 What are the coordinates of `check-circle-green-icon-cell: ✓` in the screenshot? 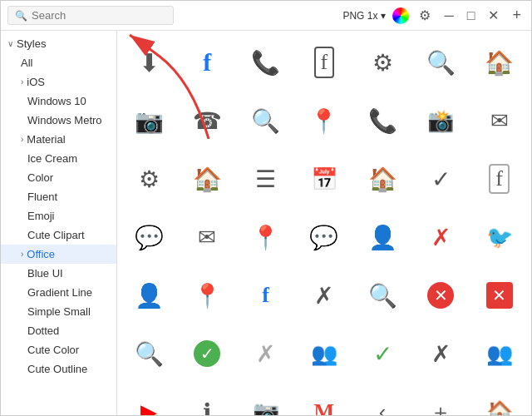 It's located at (207, 354).